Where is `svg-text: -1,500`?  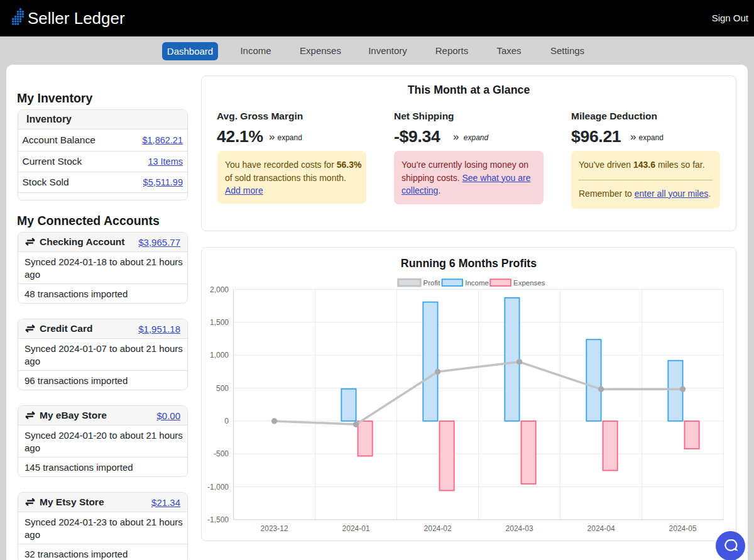 svg-text: -1,500 is located at coordinates (218, 520).